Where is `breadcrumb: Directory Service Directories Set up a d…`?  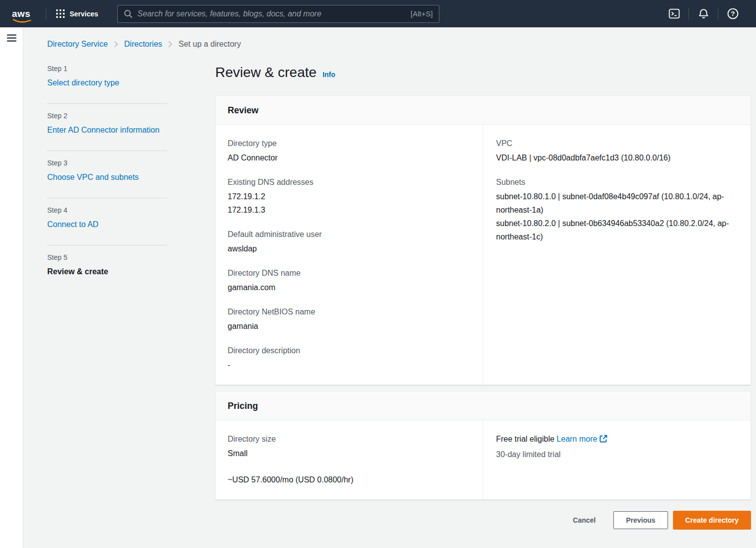 breadcrumb: Directory Service Directories Set up a d… is located at coordinates (390, 38).